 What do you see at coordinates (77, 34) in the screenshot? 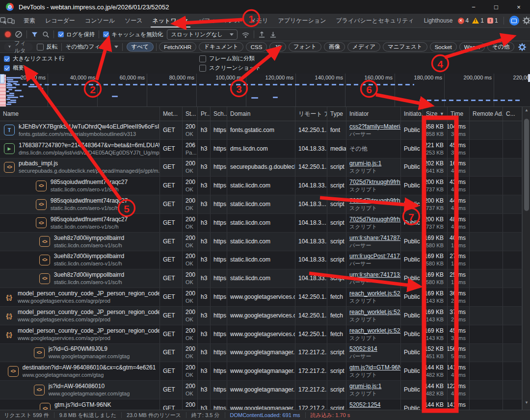
I see `preserve-log-checkbox: ログを保持` at bounding box center [77, 34].